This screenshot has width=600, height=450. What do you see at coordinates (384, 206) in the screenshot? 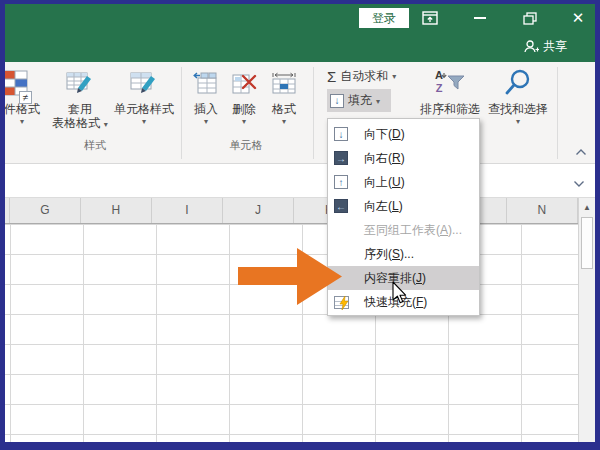
I see `menu-item-label: 向左(L)` at bounding box center [384, 206].